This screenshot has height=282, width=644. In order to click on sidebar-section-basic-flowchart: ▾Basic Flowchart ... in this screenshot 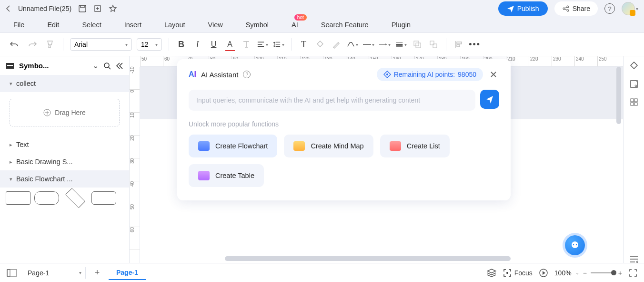, I will do `click(65, 179)`.